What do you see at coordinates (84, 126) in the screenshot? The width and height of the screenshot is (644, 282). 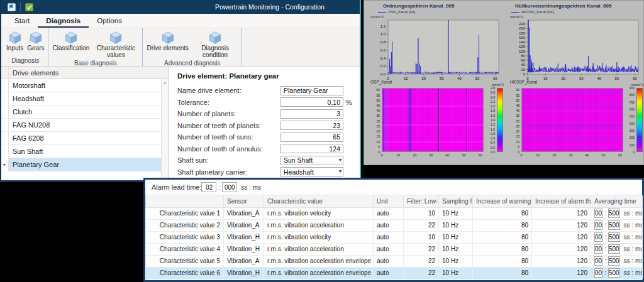 I see `list-item-fag-nu208: FAG NU208` at bounding box center [84, 126].